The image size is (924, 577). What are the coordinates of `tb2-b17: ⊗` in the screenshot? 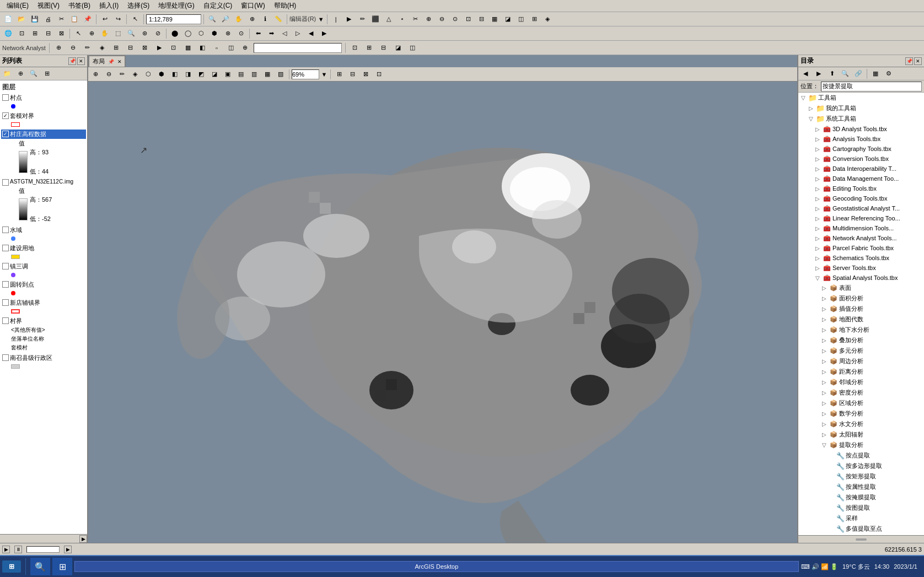 It's located at (228, 34).